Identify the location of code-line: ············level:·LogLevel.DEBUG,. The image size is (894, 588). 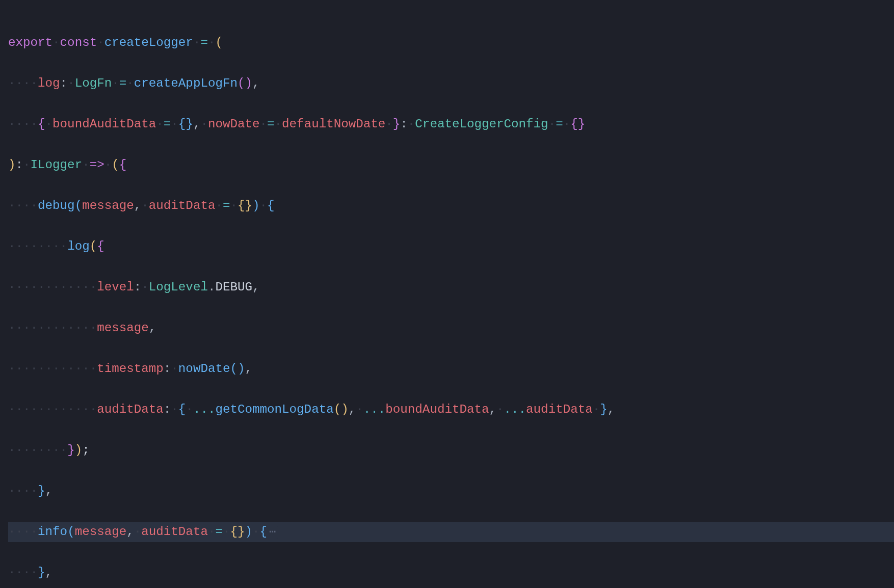
(451, 287).